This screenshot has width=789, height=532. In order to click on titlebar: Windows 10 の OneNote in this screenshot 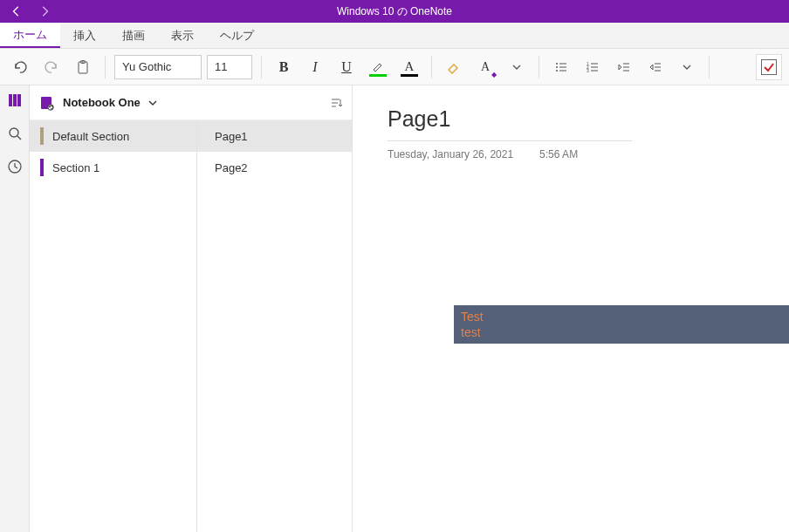, I will do `click(394, 11)`.